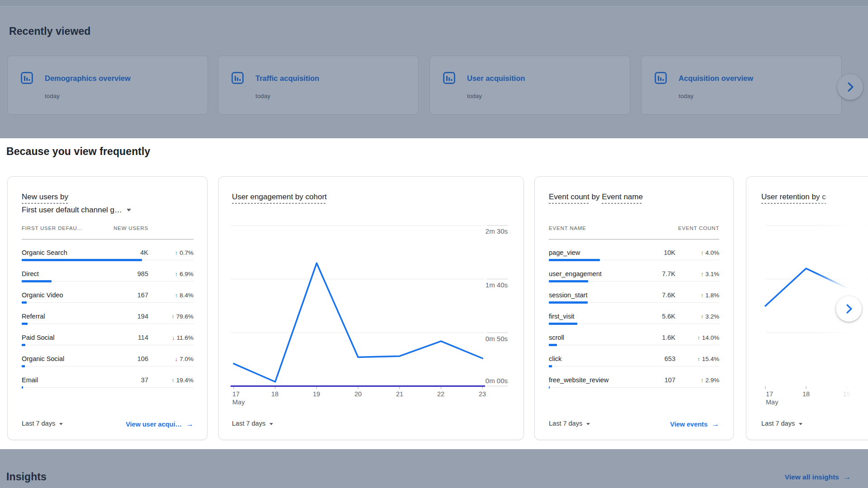  What do you see at coordinates (50, 32) in the screenshot?
I see `recently-viewed-heading: Recently viewed` at bounding box center [50, 32].